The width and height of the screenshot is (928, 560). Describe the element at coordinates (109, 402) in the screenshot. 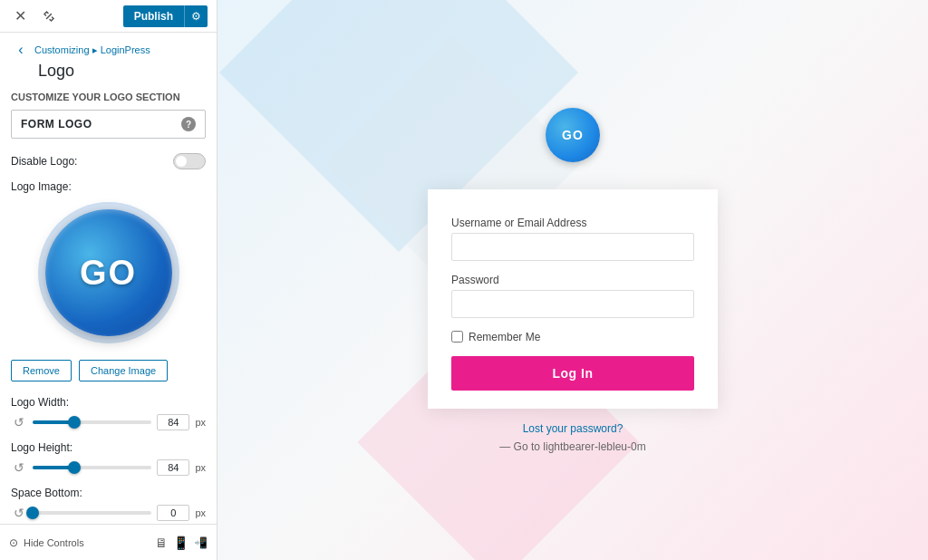

I see `logo-width-label: Logo Width:` at that location.